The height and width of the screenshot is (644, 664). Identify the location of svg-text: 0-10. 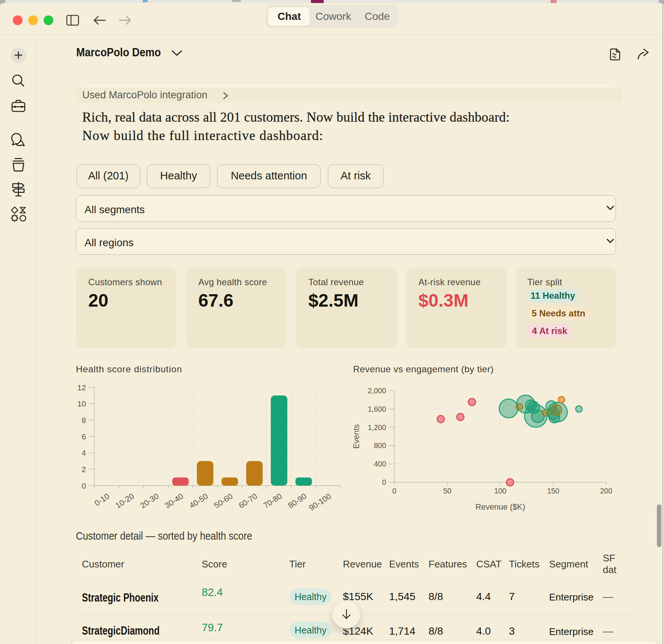
(102, 500).